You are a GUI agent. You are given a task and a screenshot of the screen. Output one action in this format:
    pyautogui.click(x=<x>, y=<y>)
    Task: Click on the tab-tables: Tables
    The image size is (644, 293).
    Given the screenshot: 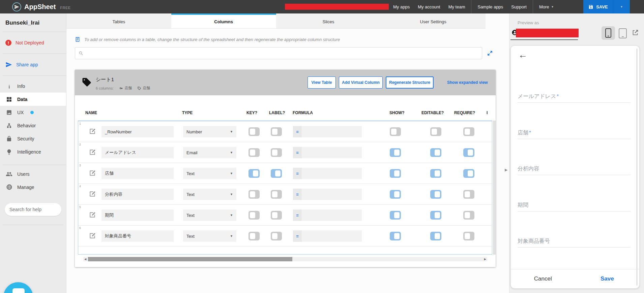 What is the action you would take?
    pyautogui.click(x=119, y=21)
    